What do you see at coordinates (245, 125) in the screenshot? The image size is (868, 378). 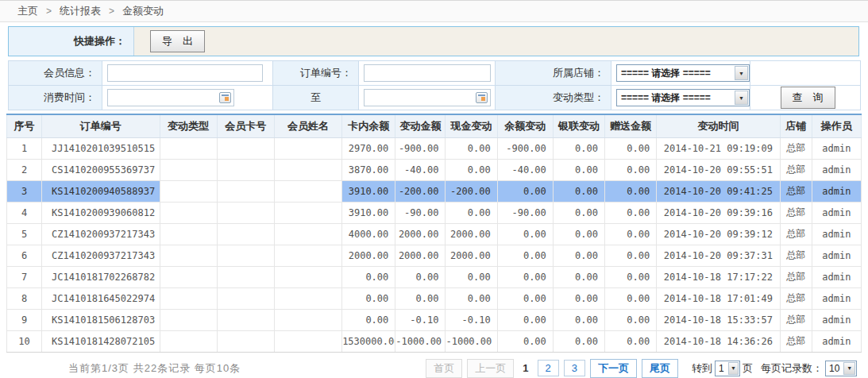 I see `column-header: 会员卡号` at bounding box center [245, 125].